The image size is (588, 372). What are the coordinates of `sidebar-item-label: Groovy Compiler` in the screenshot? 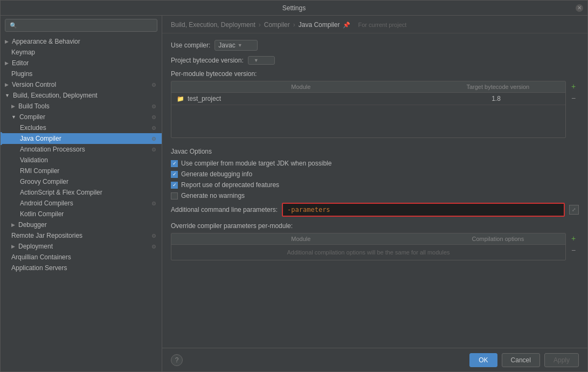 It's located at (44, 182).